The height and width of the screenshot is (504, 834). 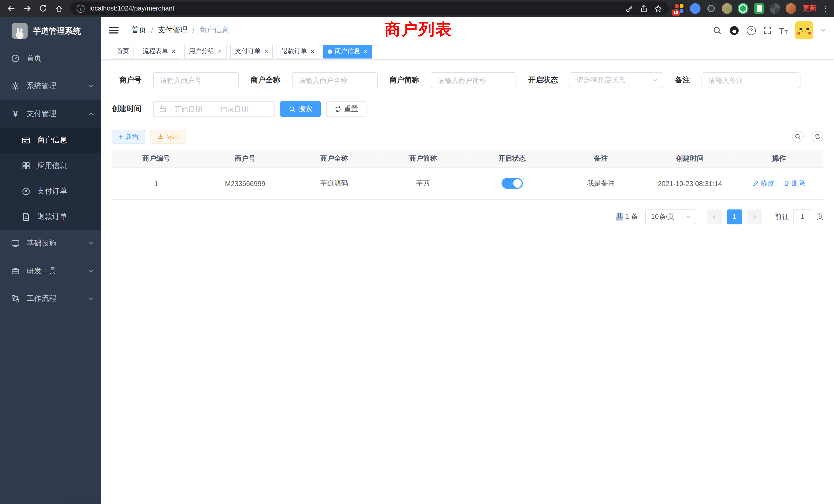 What do you see at coordinates (423, 183) in the screenshot?
I see `cell-short-name: 芋艿` at bounding box center [423, 183].